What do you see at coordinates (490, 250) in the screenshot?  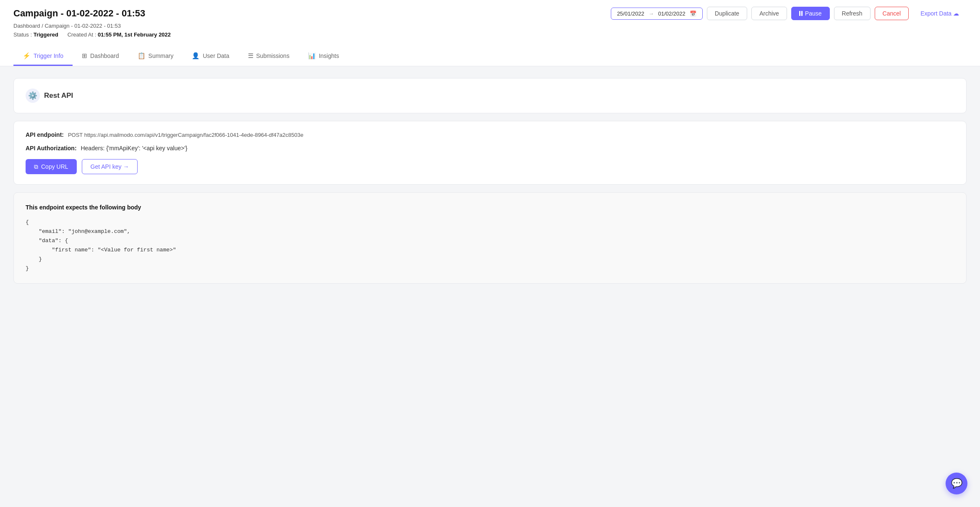 I see `code-line-4: "first name": "<Value for first name>"` at bounding box center [490, 250].